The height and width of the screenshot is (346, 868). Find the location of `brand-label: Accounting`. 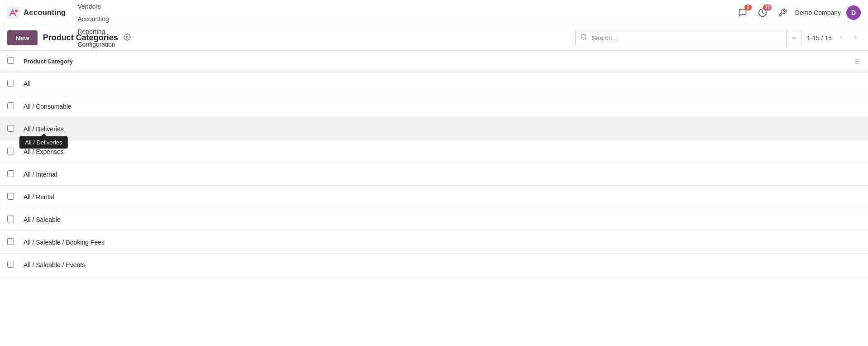

brand-label: Accounting is located at coordinates (45, 13).